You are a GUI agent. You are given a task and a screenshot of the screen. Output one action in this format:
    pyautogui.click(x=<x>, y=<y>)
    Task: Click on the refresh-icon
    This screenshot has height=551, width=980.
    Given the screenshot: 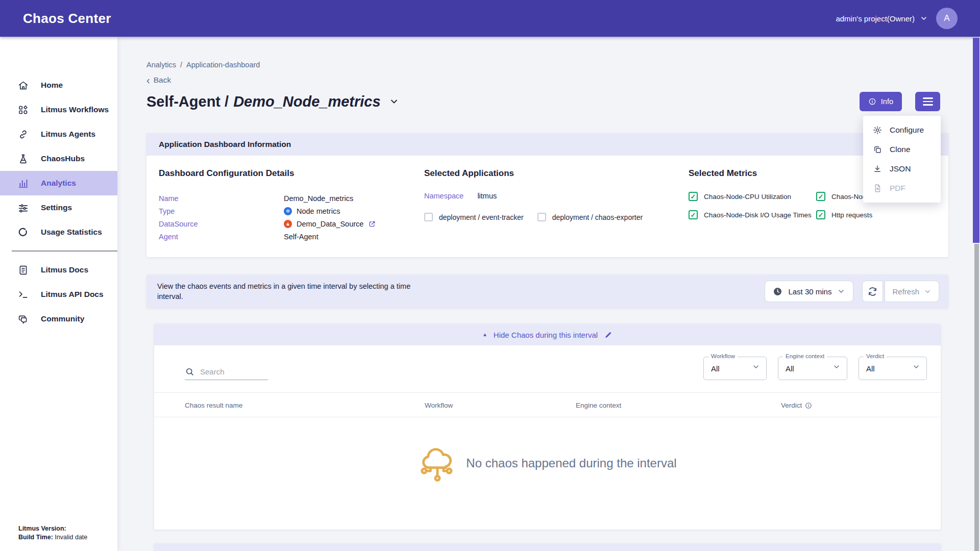 What is the action you would take?
    pyautogui.click(x=873, y=292)
    